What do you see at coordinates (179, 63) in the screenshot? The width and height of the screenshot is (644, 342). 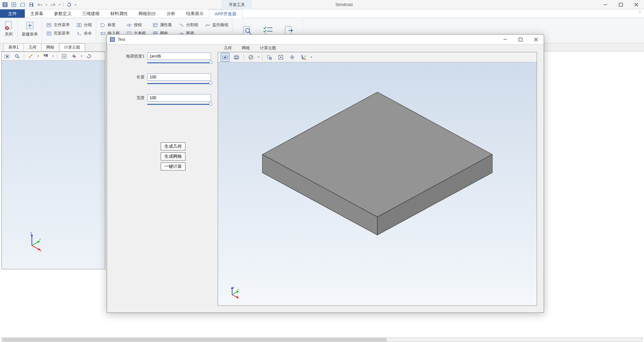 I see `charge-density-slider` at bounding box center [179, 63].